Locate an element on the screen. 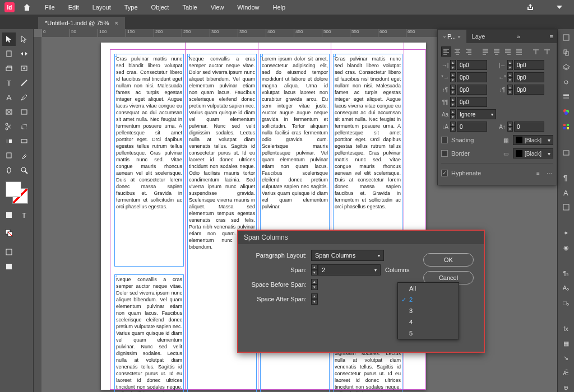 Image resolution: width=574 pixels, height=392 pixels. pen-tool is located at coordinates (9, 97).